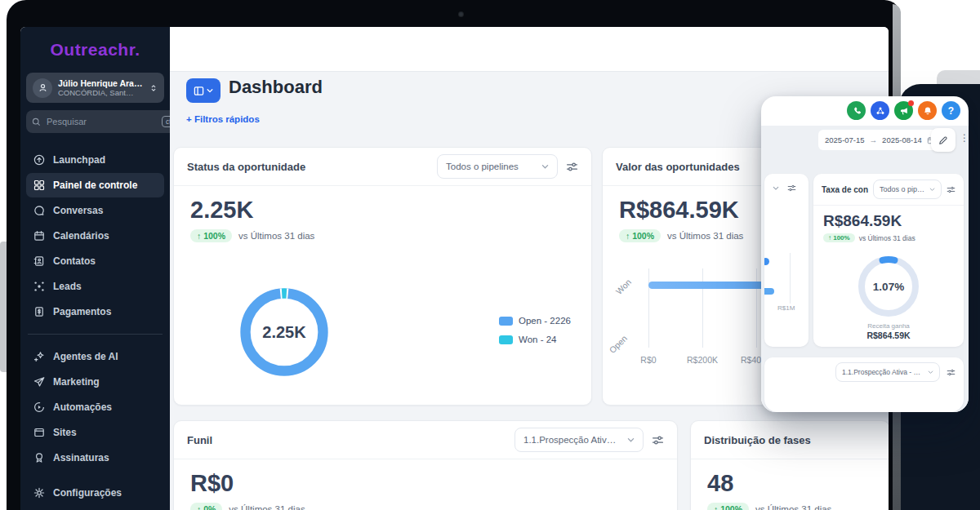  Describe the element at coordinates (425, 465) in the screenshot. I see `card-funil: Funil 1.1.Prospecção Ativa - F… R$0 ↑ 0%…` at that location.